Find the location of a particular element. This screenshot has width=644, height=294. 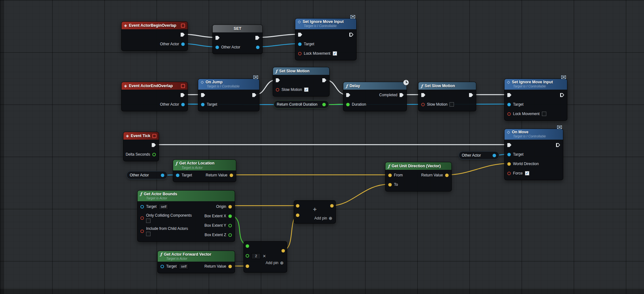

wire-add-to is located at coordinates (360, 195).